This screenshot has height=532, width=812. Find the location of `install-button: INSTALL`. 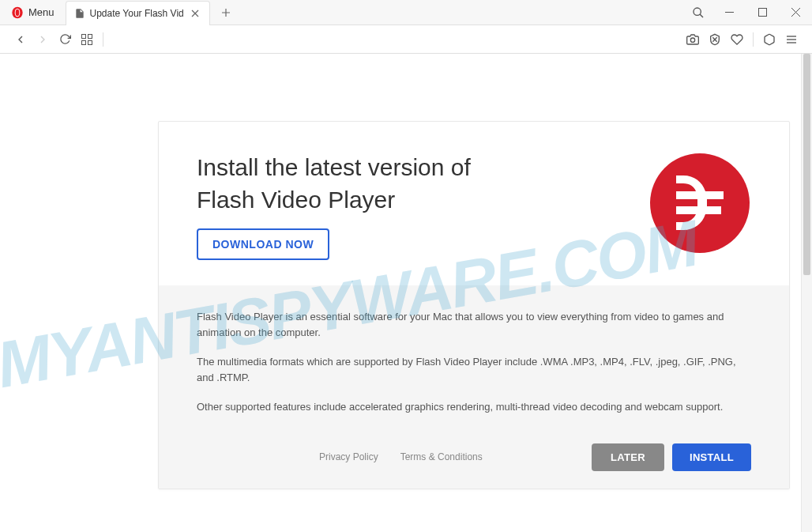

install-button: INSTALL is located at coordinates (712, 457).